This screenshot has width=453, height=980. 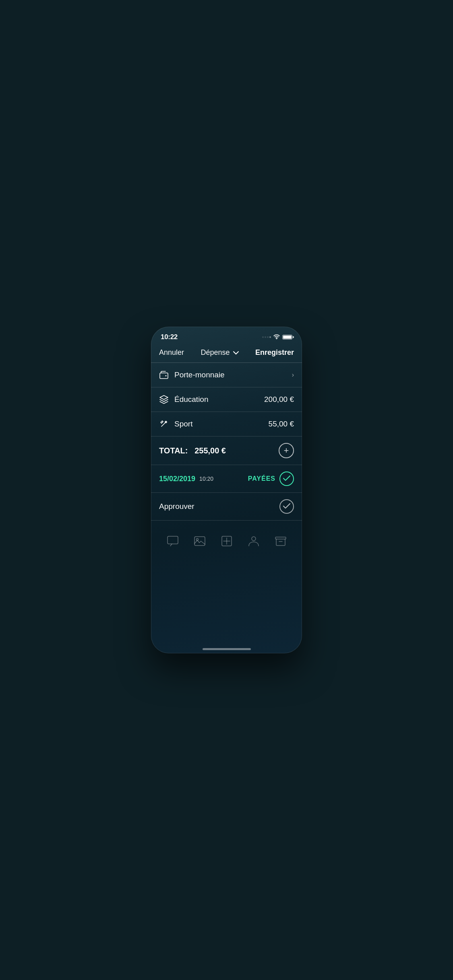 I want to click on approve-row: Approuver, so click(x=226, y=507).